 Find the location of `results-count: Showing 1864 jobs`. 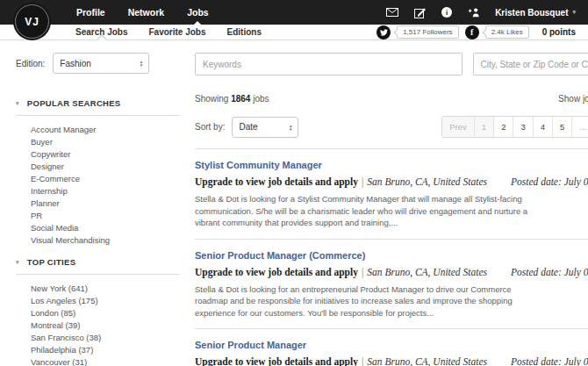

results-count: Showing 1864 jobs is located at coordinates (232, 98).